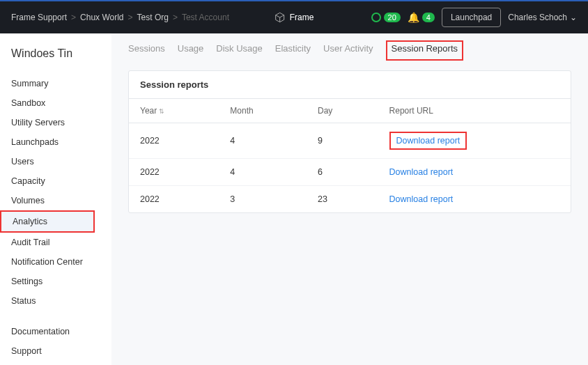 The image size is (588, 365). Describe the element at coordinates (343, 111) in the screenshot. I see `col-day: Day` at that location.